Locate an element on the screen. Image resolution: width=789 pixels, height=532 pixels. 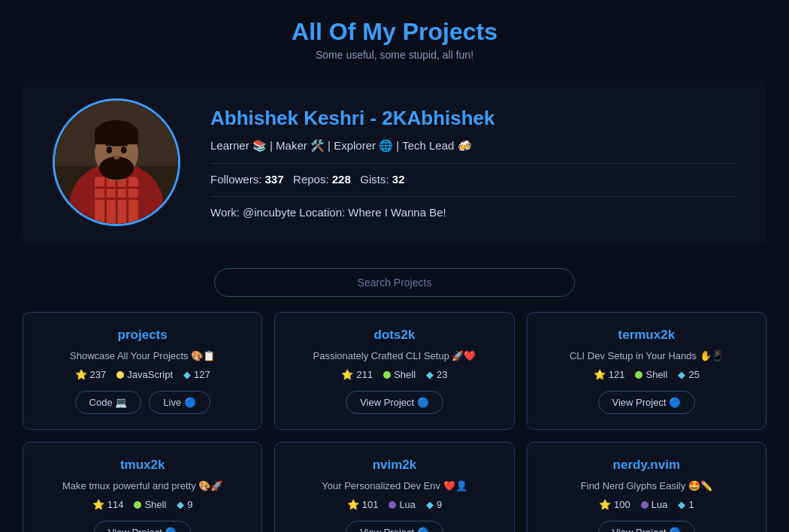
followers-count: 337 is located at coordinates (275, 179).